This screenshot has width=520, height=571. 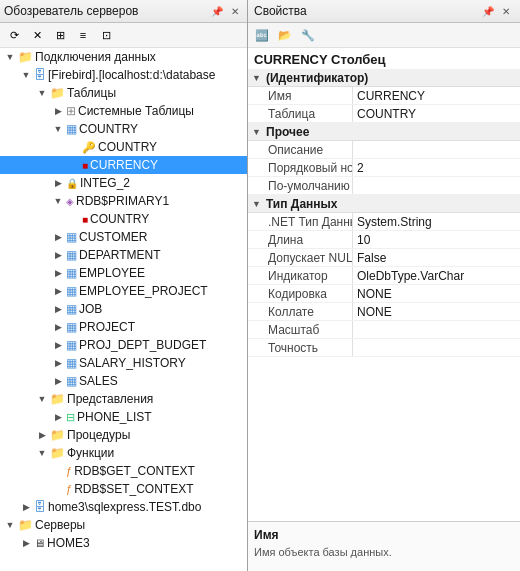 I want to click on tree-item-country-group: ▼▦COUNTRY, so click(x=124, y=129).